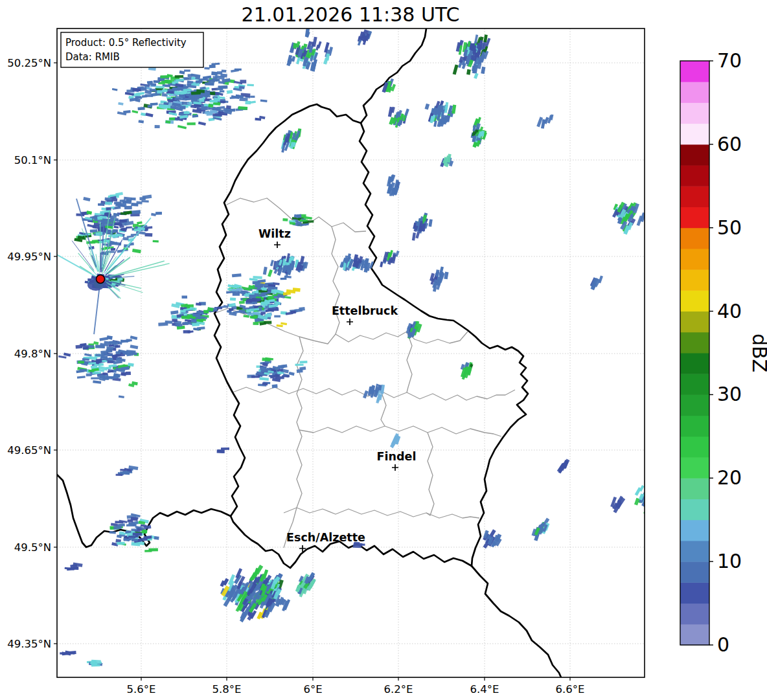 This screenshot has width=767, height=700. What do you see at coordinates (729, 311) in the screenshot?
I see `colorbar-tick-label: 40` at bounding box center [729, 311].